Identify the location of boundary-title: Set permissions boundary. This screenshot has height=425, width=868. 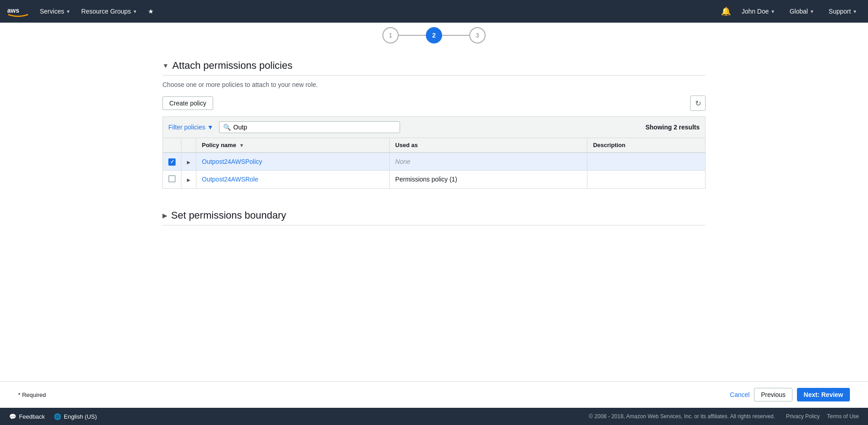
(229, 215).